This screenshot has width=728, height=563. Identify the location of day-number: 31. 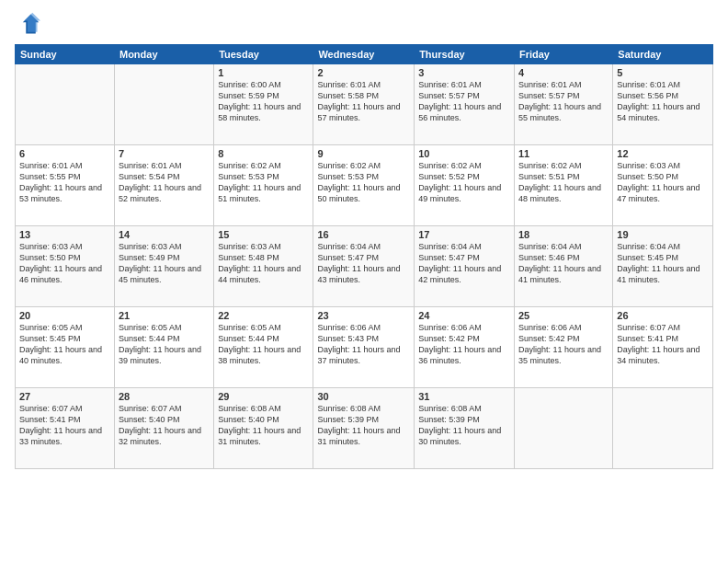
(464, 396).